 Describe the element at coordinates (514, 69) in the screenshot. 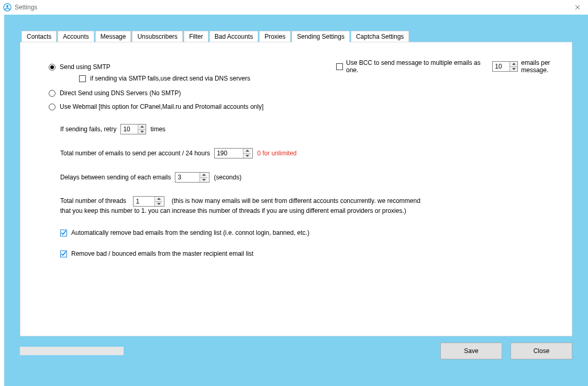

I see `bcc-spin-down` at that location.